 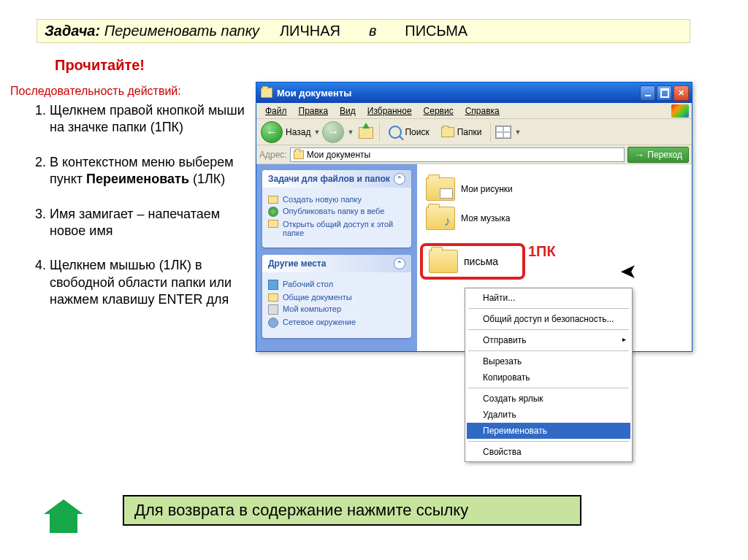 I want to click on menu-view: Вид, so click(x=348, y=111).